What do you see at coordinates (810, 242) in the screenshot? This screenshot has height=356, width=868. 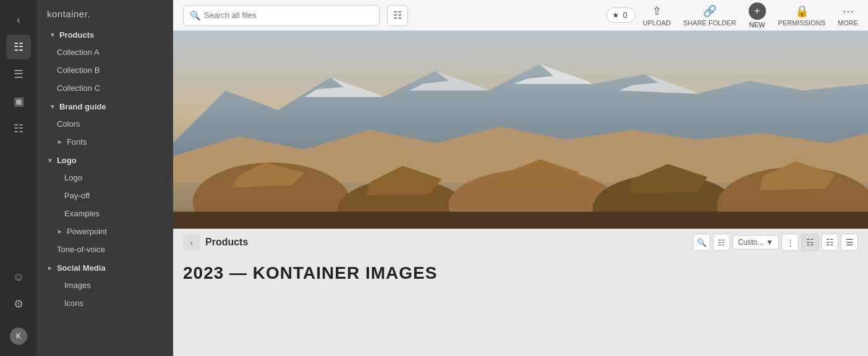 I see `grid-view-button: ☷` at bounding box center [810, 242].